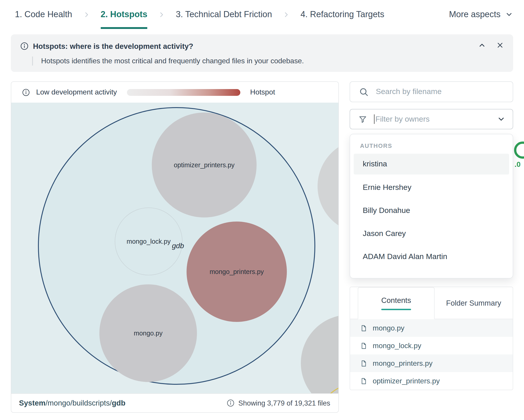 The height and width of the screenshot is (420, 524). I want to click on file-row-mongo-lock-py: mongo_lock.py, so click(431, 346).